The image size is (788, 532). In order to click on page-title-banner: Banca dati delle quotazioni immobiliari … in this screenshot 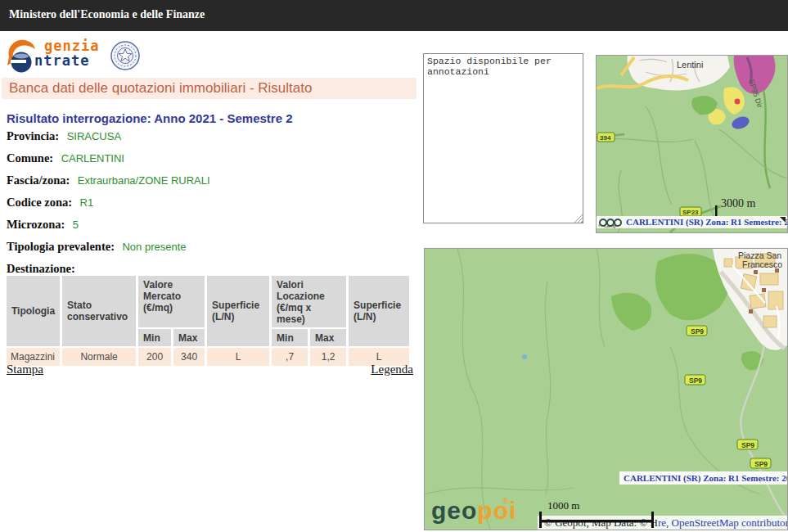, I will do `click(209, 88)`.